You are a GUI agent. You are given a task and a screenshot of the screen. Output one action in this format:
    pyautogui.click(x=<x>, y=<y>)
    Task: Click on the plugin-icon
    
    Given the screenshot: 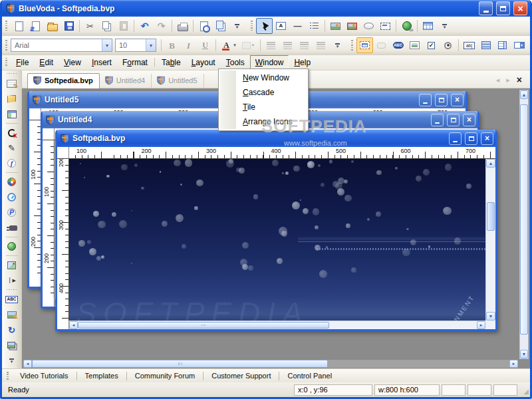 What is the action you would take?
    pyautogui.click(x=12, y=227)
    